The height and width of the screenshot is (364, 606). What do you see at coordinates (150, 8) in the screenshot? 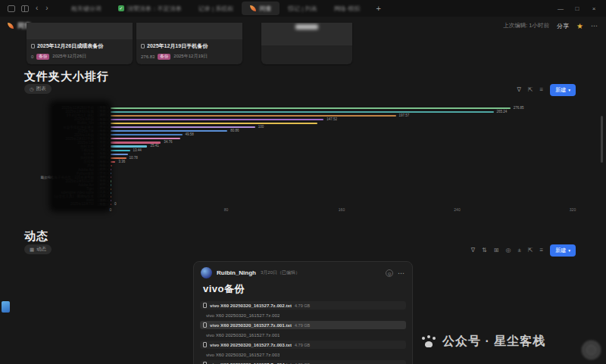
I see `tab-item: ✓清荣清单：不定清单` at bounding box center [150, 8].